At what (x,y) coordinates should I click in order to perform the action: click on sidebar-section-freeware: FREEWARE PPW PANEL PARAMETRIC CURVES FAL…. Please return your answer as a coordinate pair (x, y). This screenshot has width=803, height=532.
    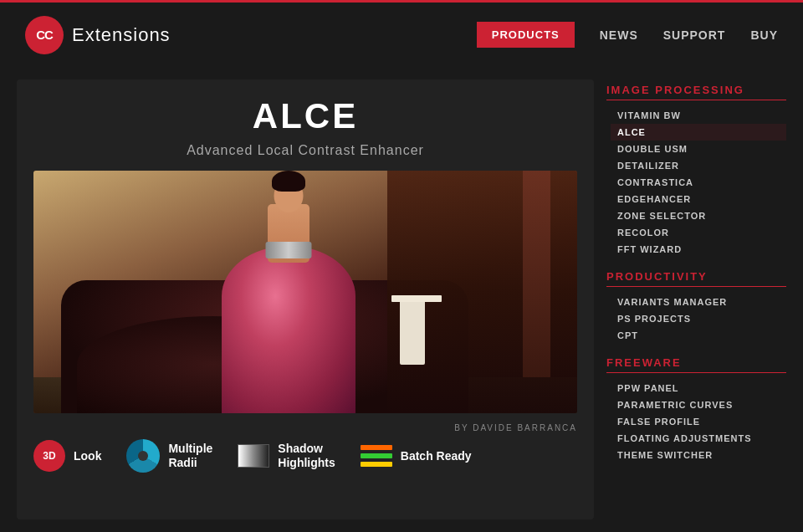
    Looking at the image, I should click on (696, 410).